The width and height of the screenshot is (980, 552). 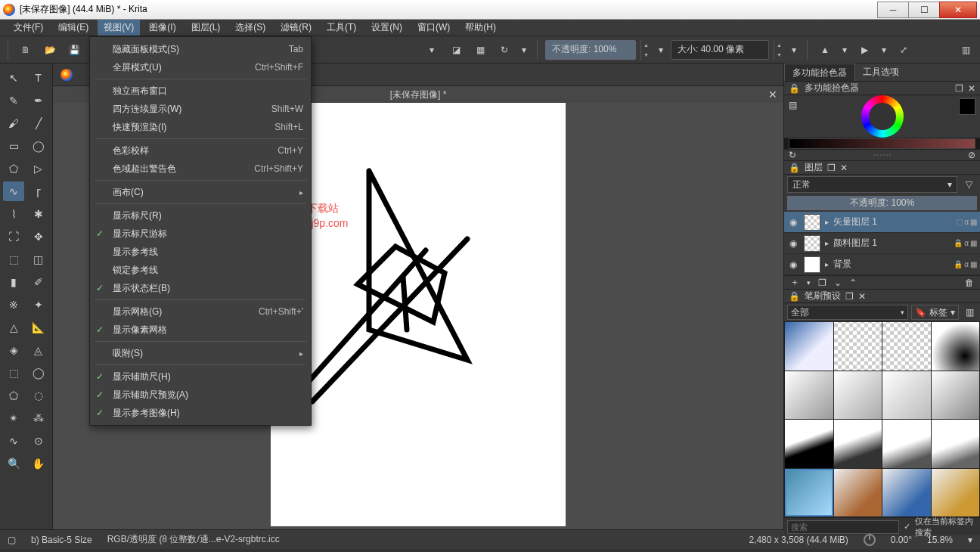 I want to click on menu-9: 窗口(W), so click(x=434, y=27).